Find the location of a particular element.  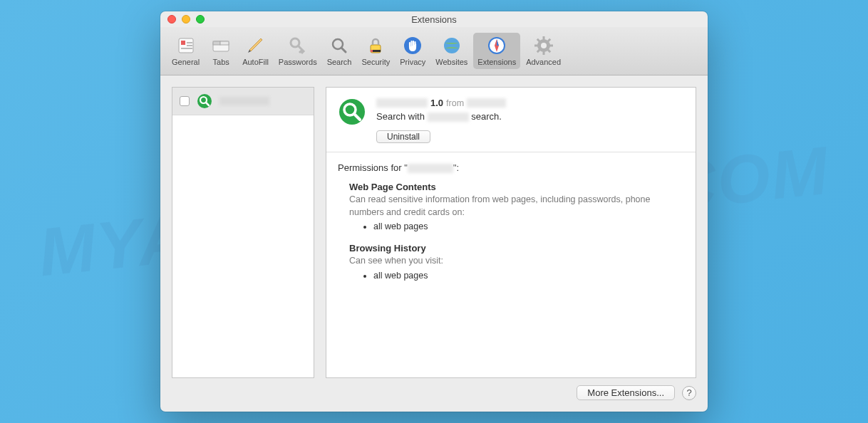

extension-version: 1.0 is located at coordinates (437, 103).